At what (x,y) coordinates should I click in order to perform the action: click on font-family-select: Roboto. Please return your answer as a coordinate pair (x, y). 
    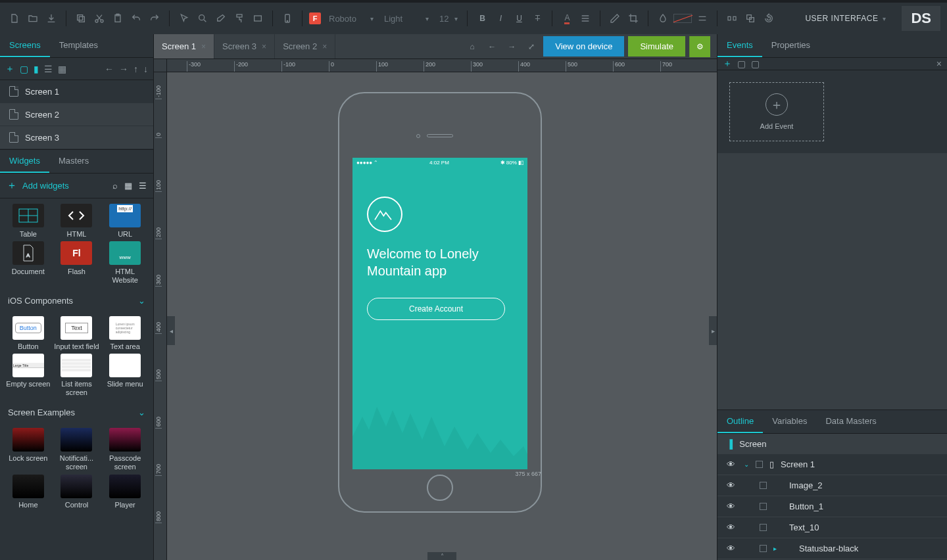
    Looking at the image, I should click on (350, 18).